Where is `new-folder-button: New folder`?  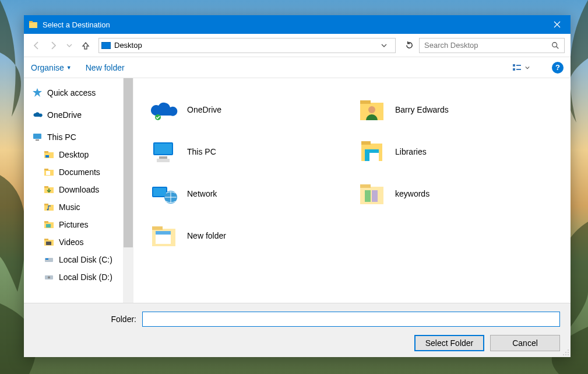
new-folder-button: New folder is located at coordinates (105, 68).